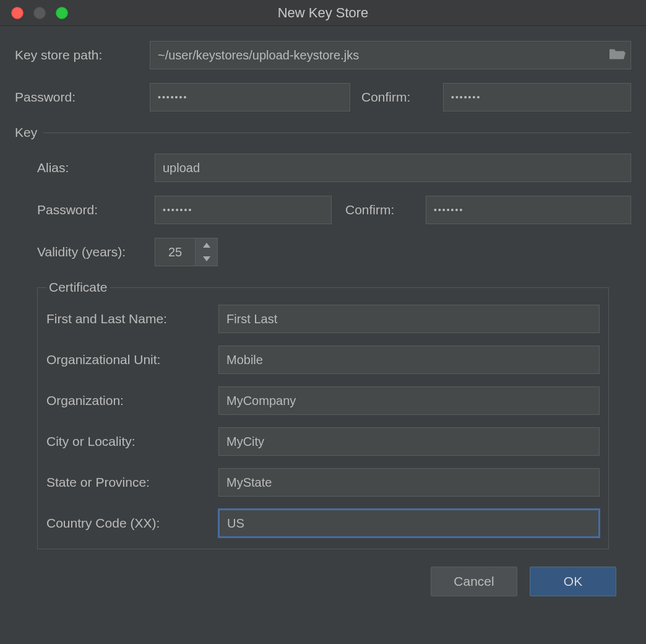  What do you see at coordinates (466, 97) in the screenshot?
I see `keystore-confirm-value: •••••••` at bounding box center [466, 97].